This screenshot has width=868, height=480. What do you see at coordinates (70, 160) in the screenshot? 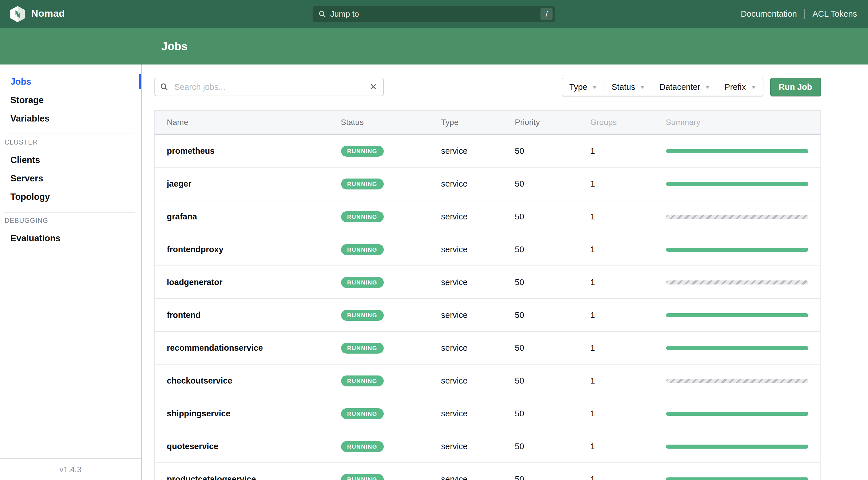
I see `sidebar-item-clients: Clients` at bounding box center [70, 160].